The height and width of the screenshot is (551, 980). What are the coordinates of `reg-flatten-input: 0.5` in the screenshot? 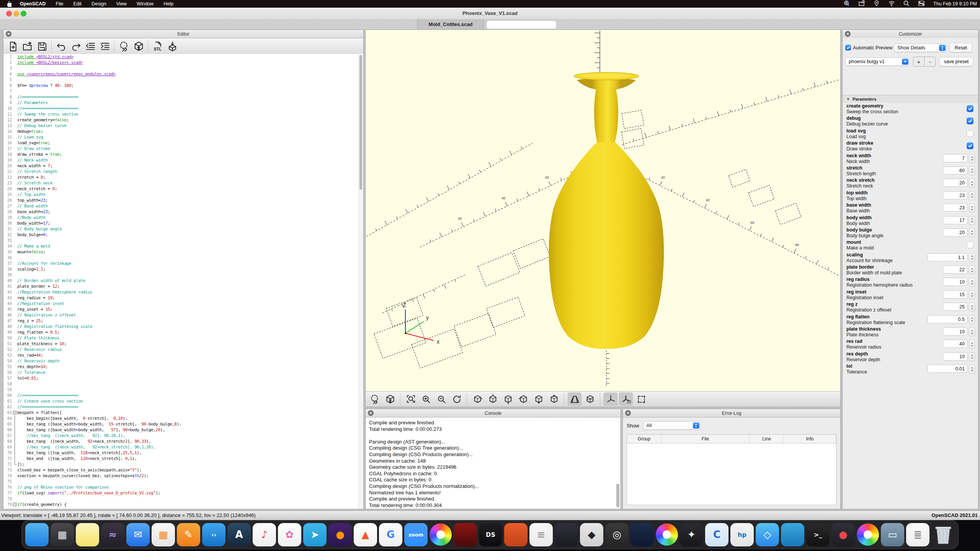 It's located at (947, 319).